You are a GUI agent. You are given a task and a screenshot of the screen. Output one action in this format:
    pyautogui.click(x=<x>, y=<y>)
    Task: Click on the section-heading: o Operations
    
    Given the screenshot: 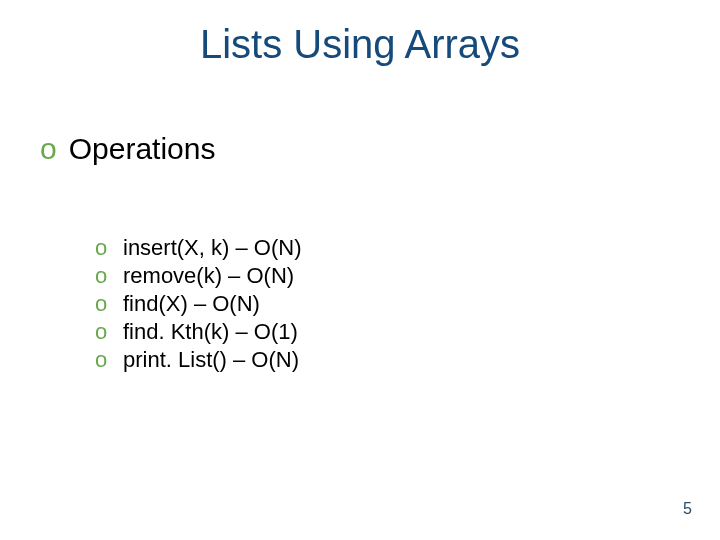 What is the action you would take?
    pyautogui.click(x=128, y=149)
    